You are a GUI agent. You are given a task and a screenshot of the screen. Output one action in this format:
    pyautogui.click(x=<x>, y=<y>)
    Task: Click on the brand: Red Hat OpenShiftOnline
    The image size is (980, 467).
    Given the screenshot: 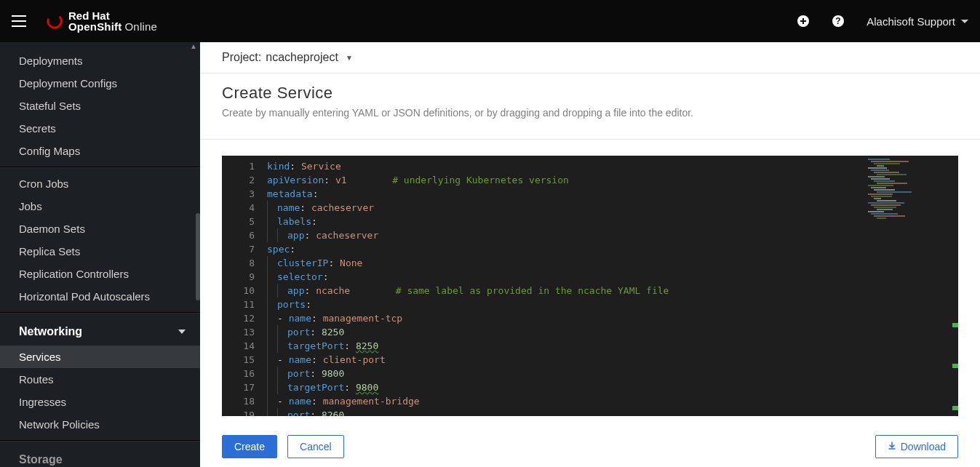 What is the action you would take?
    pyautogui.click(x=102, y=21)
    